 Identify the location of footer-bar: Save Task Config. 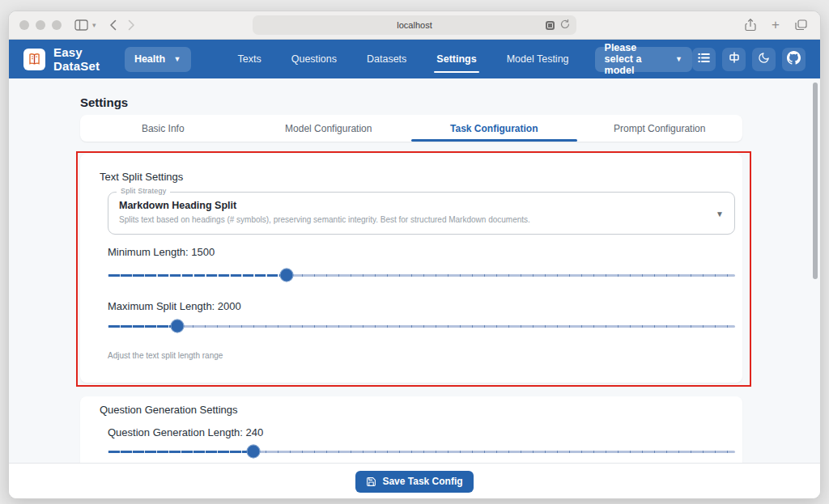
(414, 481).